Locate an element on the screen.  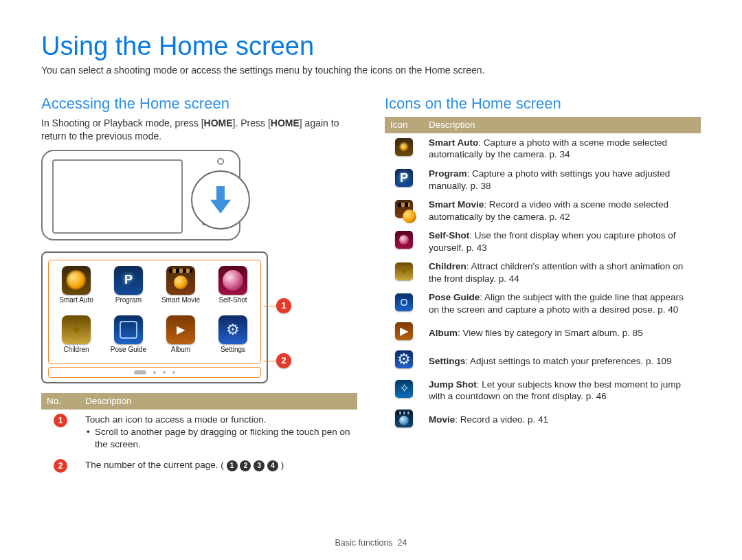
apps-area: Smart AutoProgramSmart MovieSelf-ShotChi… is located at coordinates (155, 312).